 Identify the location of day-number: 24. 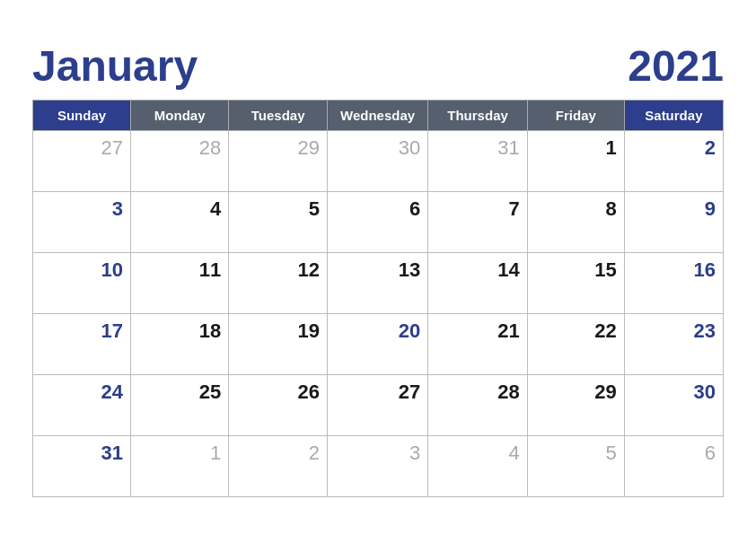
(80, 391).